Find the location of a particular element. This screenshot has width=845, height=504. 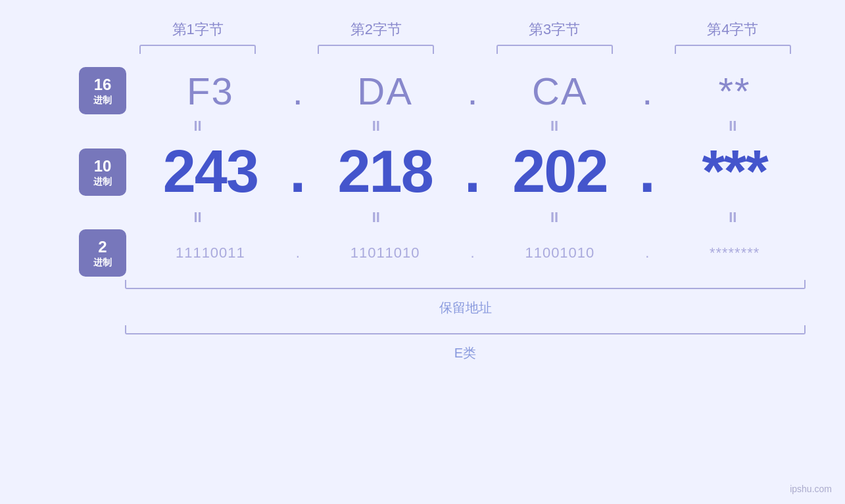

hex-badge: 16 进制 is located at coordinates (103, 91).